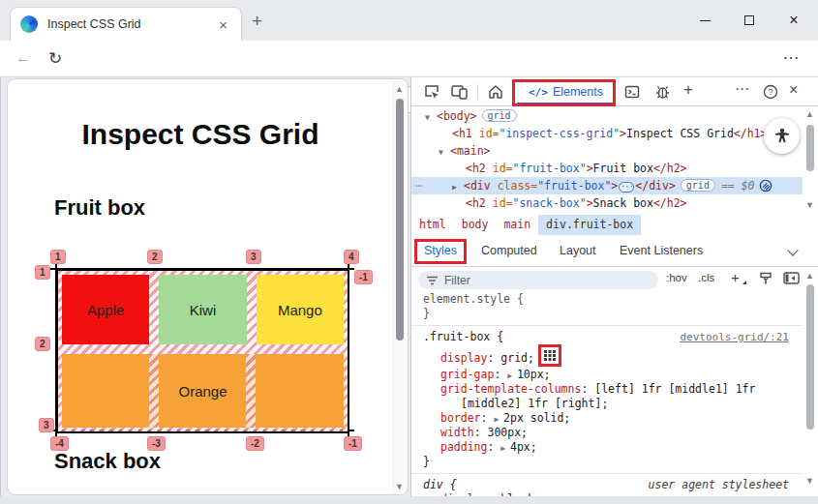  I want to click on reload-icon: ↻, so click(55, 58).